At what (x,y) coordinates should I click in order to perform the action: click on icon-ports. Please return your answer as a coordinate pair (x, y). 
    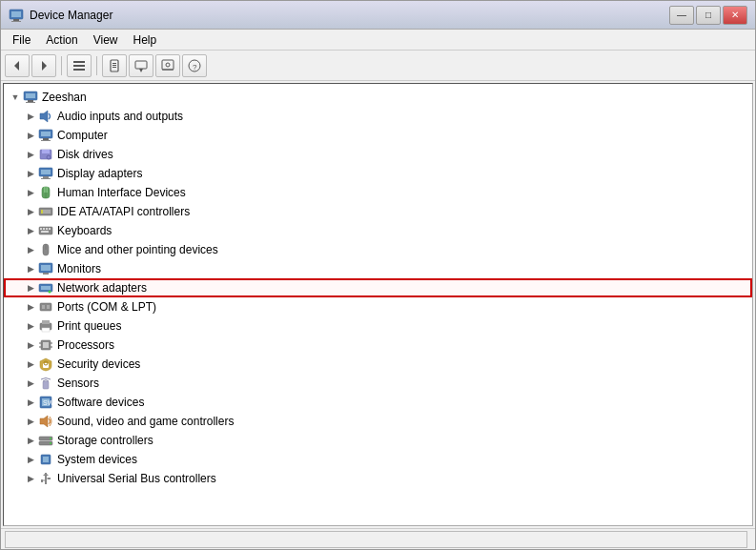
    Looking at the image, I should click on (46, 307).